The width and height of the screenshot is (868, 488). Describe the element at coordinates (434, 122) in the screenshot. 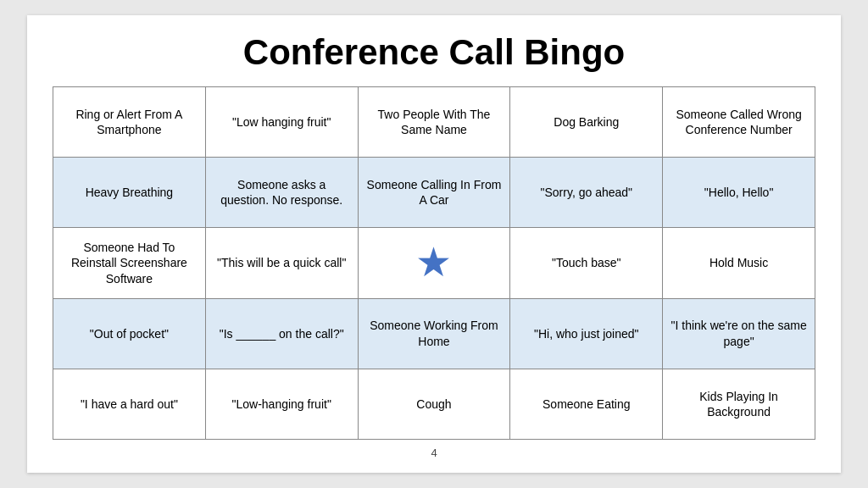

I see `bingo-cell: Two People With The Same Name` at that location.